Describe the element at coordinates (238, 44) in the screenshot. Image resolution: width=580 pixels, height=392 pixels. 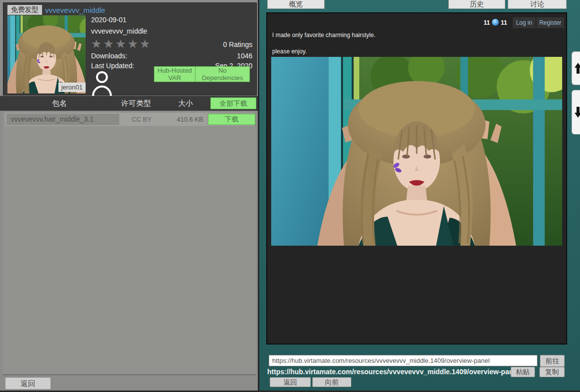
I see `ratings-count: 0 Ratings` at that location.